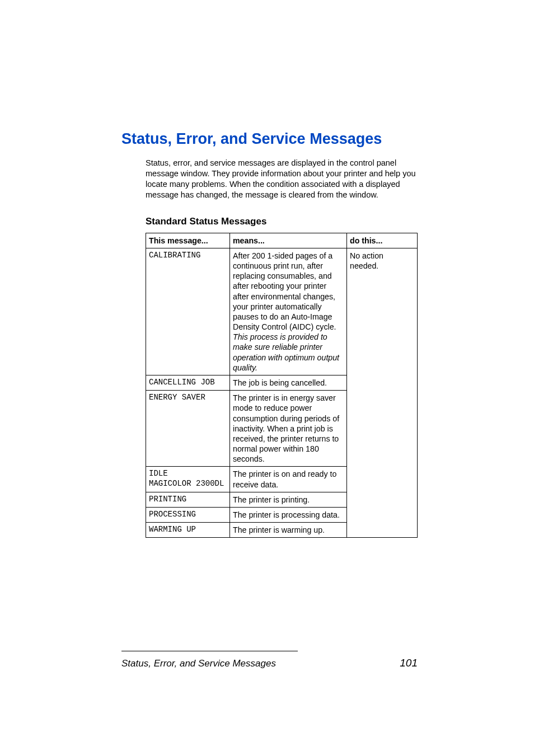 The image size is (534, 756). Describe the element at coordinates (282, 222) in the screenshot. I see `section-title: Standard Status Messages` at that location.